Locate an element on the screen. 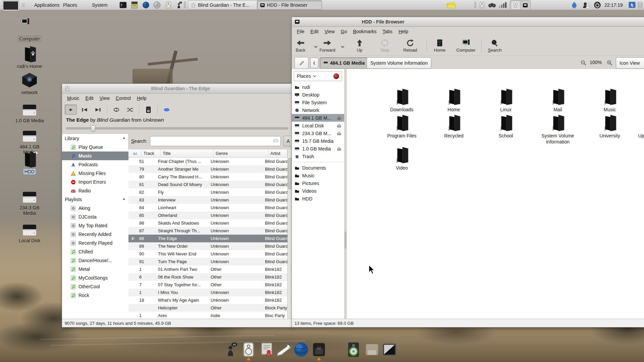 The height and width of the screenshot is (362, 644). grid-folder-home: Home is located at coordinates (454, 100).